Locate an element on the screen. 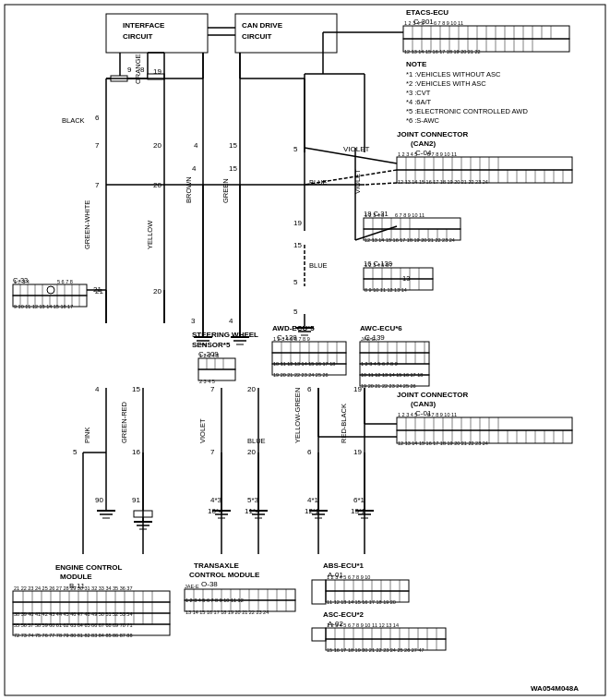 The image size is (610, 700). svg-text: 21 is located at coordinates (100, 292).